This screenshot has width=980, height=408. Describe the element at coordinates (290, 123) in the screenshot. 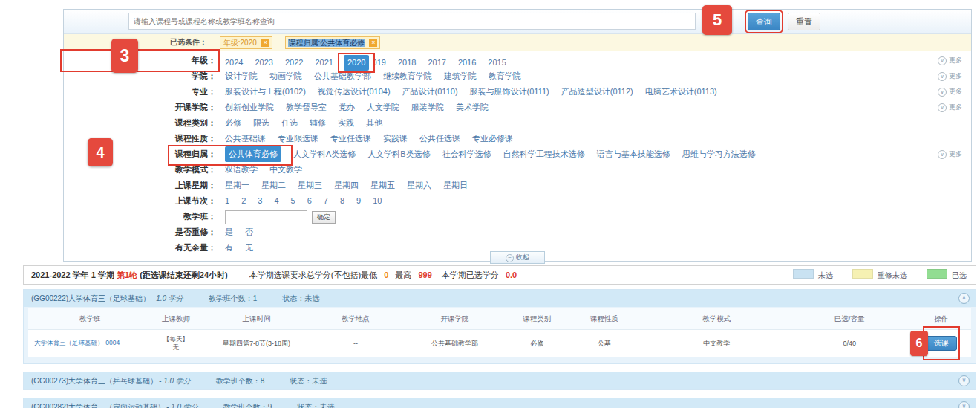

I see `filter-option: 任选` at that location.